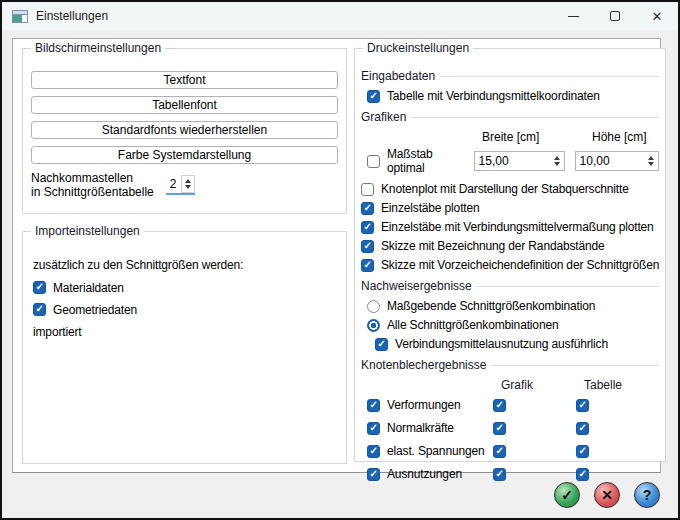  I want to click on tablefont-button: Tabellenfont, so click(184, 105).